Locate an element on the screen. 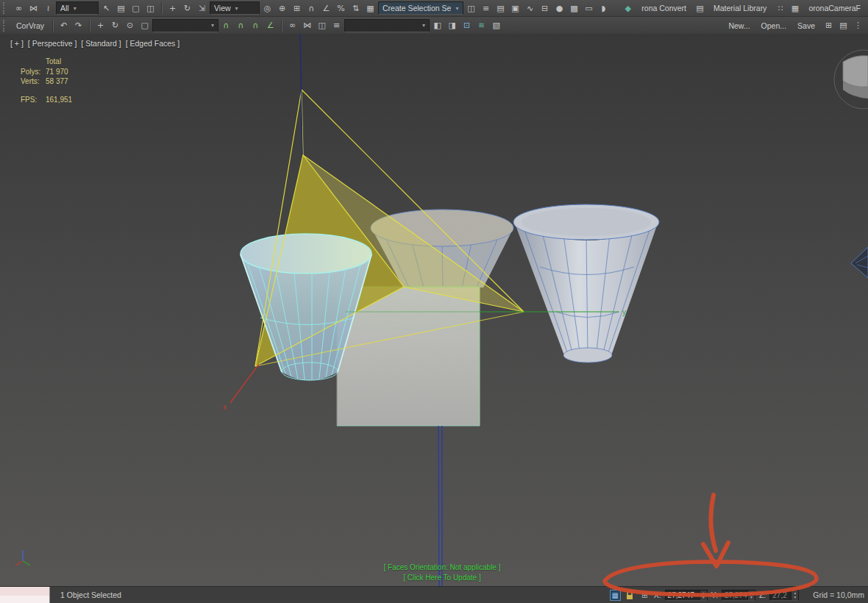  select-and-link-icon: ∞ is located at coordinates (19, 9).